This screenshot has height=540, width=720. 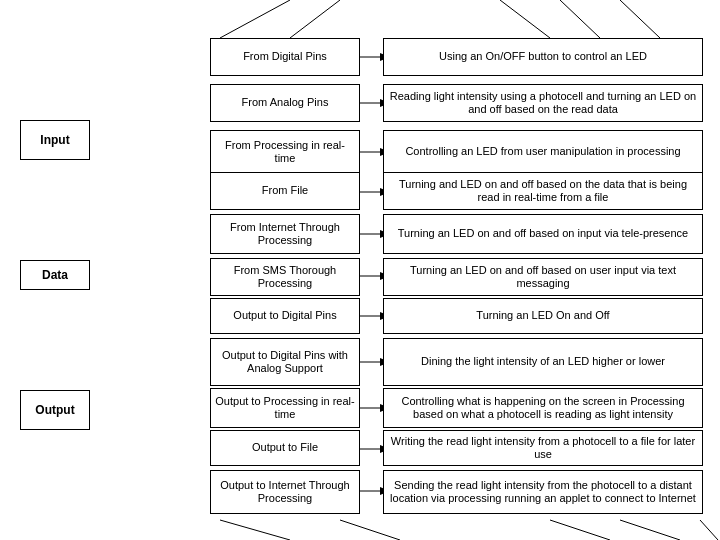 What do you see at coordinates (55, 410) in the screenshot?
I see `output-label: Output` at bounding box center [55, 410].